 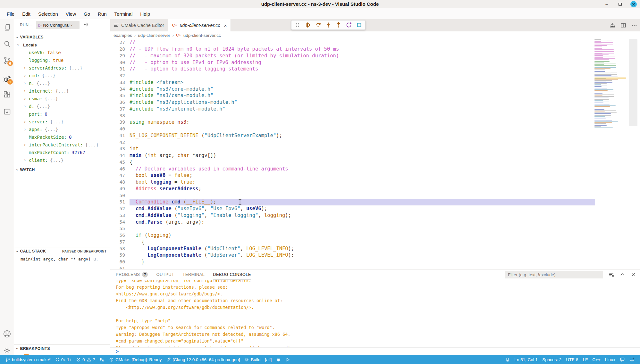 What do you see at coordinates (375, 83) in the screenshot?
I see `code-line: 33#include <fstream>` at bounding box center [375, 83].